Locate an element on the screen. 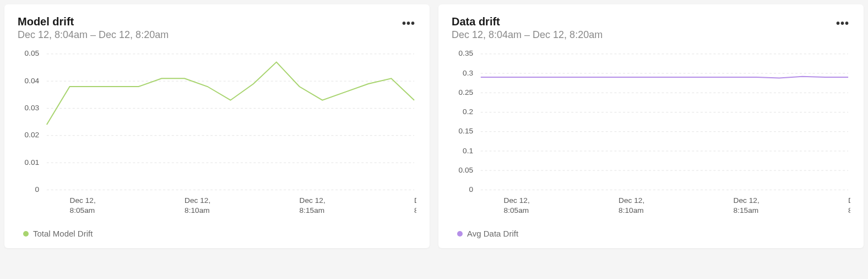 The width and height of the screenshot is (868, 279). y-axis-tick-label: 0.2 is located at coordinates (468, 111).